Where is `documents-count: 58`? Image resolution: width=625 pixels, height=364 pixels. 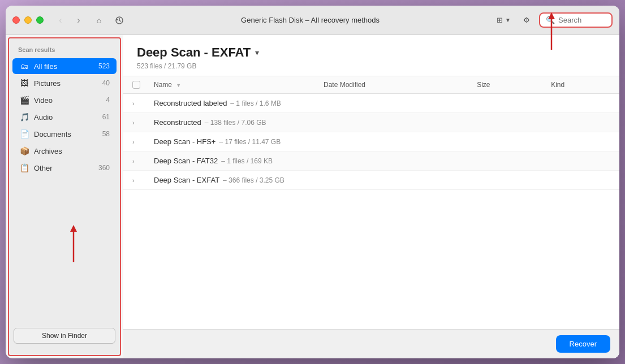 documents-count: 58 is located at coordinates (104, 134).